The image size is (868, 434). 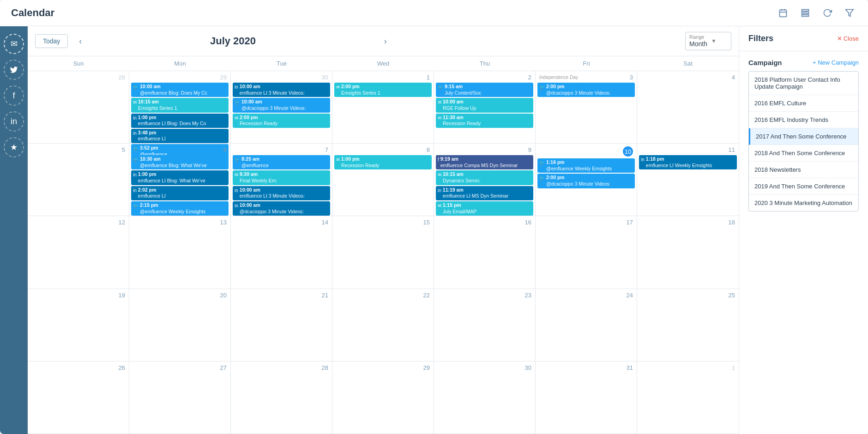 What do you see at coordinates (708, 41) in the screenshot?
I see `range-select: Range Month ▼` at bounding box center [708, 41].